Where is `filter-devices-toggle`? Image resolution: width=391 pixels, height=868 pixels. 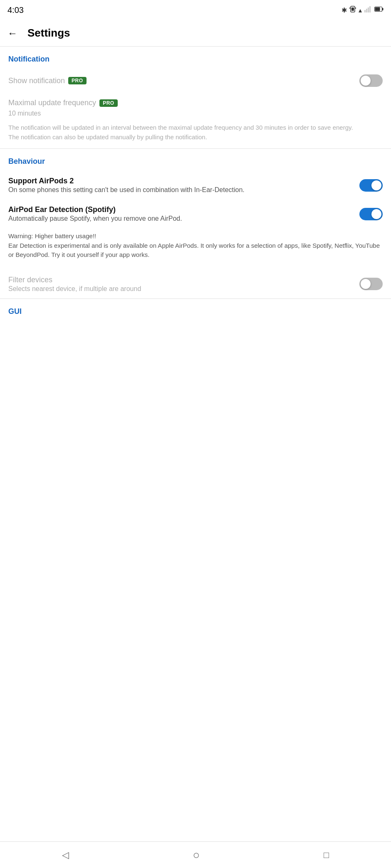
filter-devices-toggle is located at coordinates (371, 284).